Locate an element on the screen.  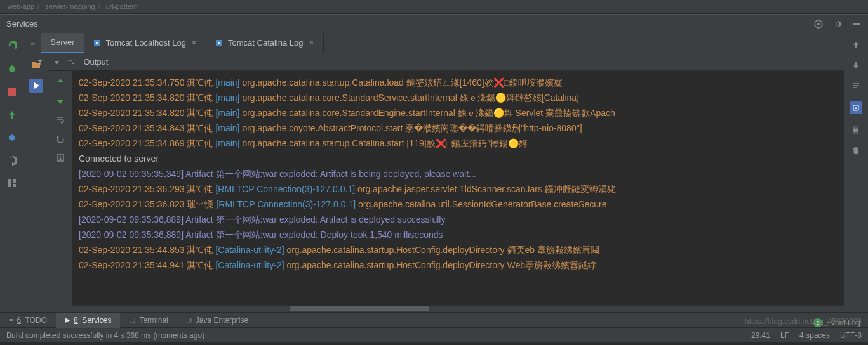
status-bar: Build completed successfully in 4 s 368 … is located at coordinates (434, 335).